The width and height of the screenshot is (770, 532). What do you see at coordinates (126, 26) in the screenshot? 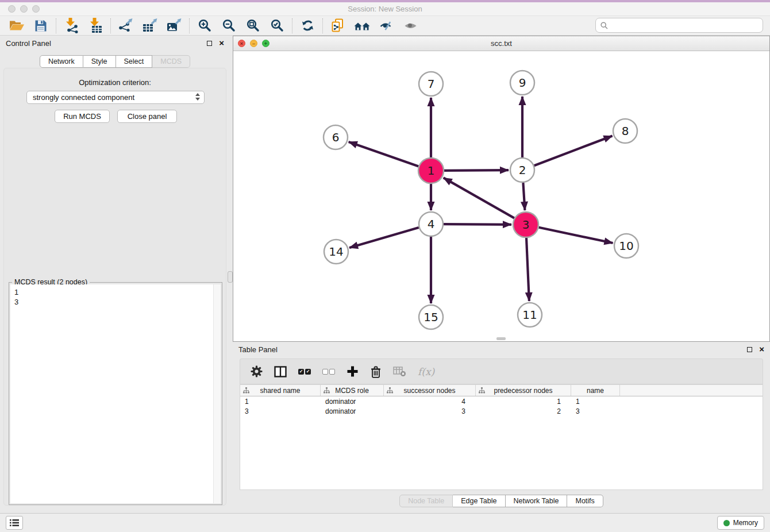
I see `export-network-icon` at bounding box center [126, 26].